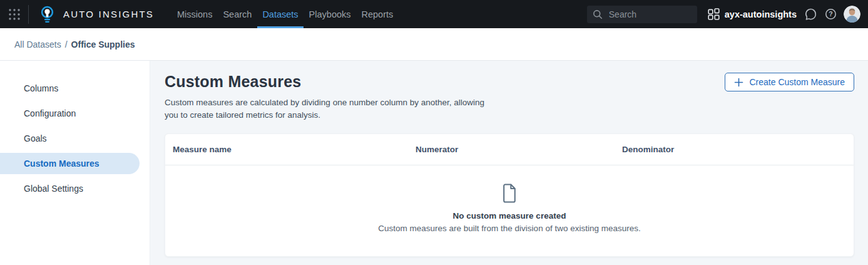 The width and height of the screenshot is (868, 265). I want to click on page-description: Custom measures are calculated by dividi…, so click(331, 109).